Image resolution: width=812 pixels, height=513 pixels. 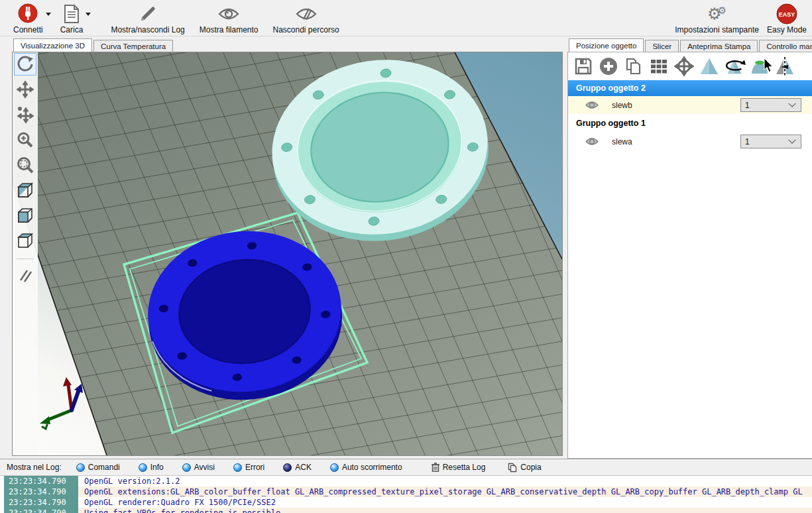 I want to click on object-group-header-1: Gruppo oggetto 1, so click(x=690, y=123).